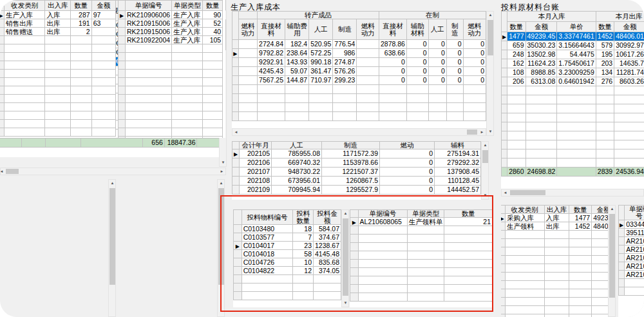 This screenshot has width=644, height=317. Describe the element at coordinates (297, 146) in the screenshot. I see `column-header: 人工` at that location.